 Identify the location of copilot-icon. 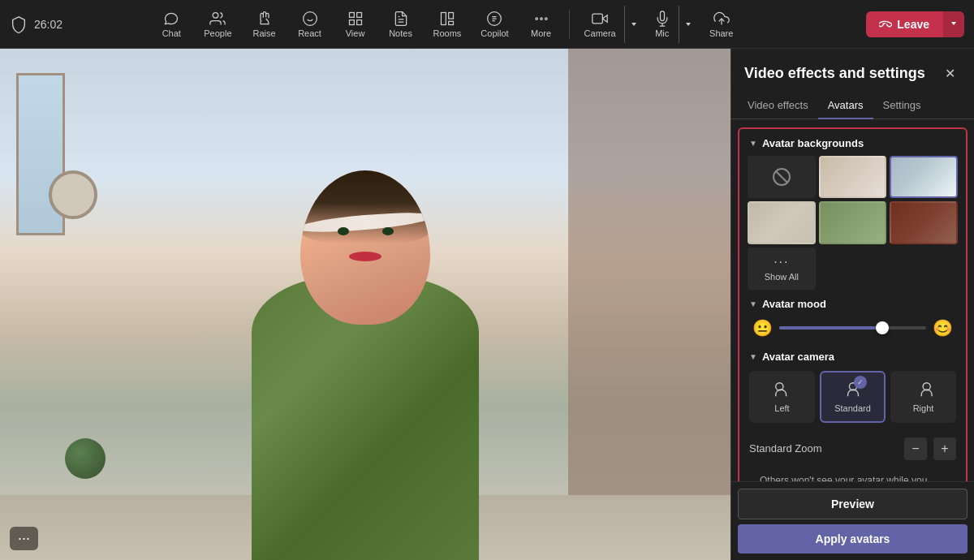
(494, 19).